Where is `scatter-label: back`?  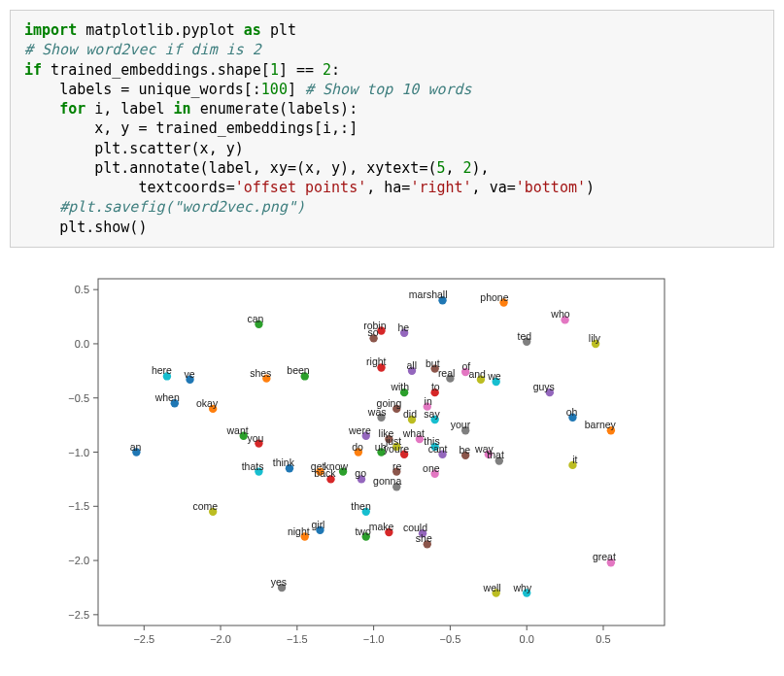 scatter-label: back is located at coordinates (324, 473).